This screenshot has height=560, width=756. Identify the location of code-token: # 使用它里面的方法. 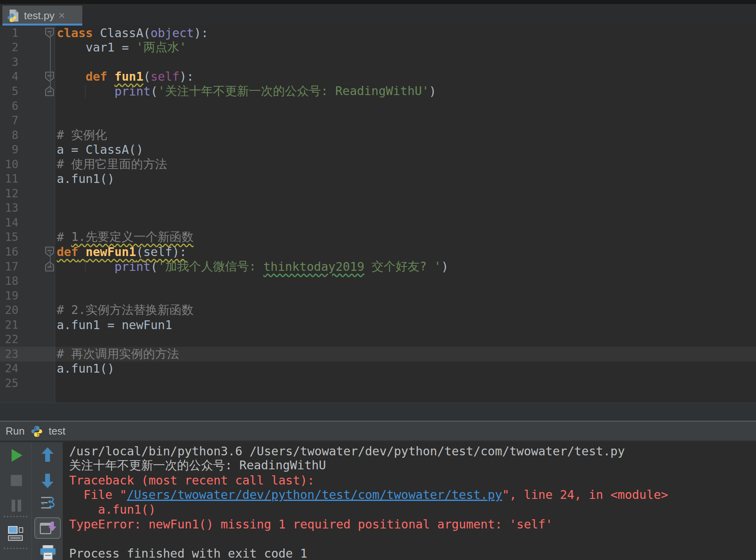
(112, 165).